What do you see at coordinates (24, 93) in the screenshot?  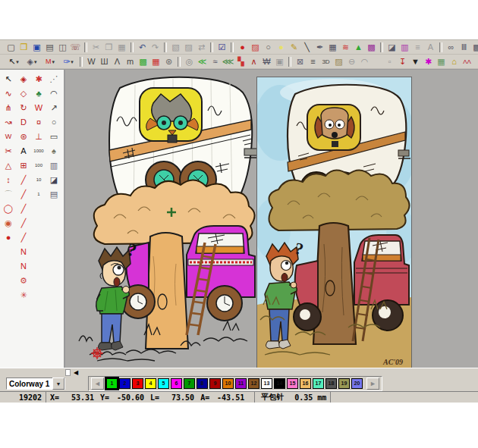 I see `closed-shape-tool: ◇` at bounding box center [24, 93].